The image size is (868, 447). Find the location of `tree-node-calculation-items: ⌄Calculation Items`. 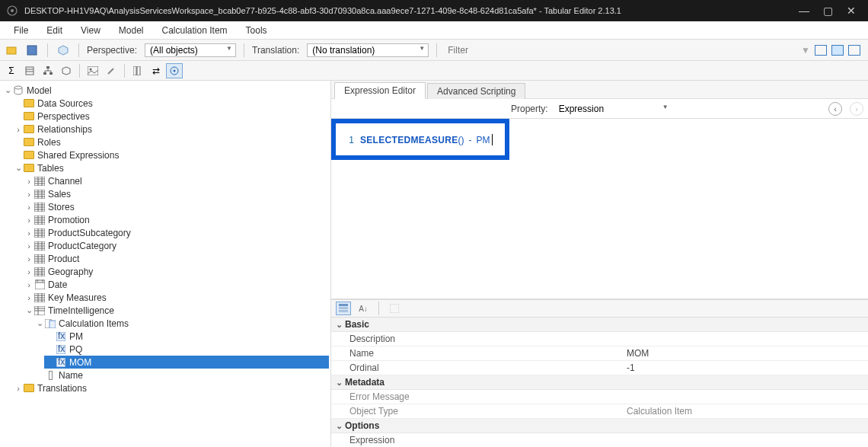

tree-node-calculation-items: ⌄Calculation Items is located at coordinates (181, 323).